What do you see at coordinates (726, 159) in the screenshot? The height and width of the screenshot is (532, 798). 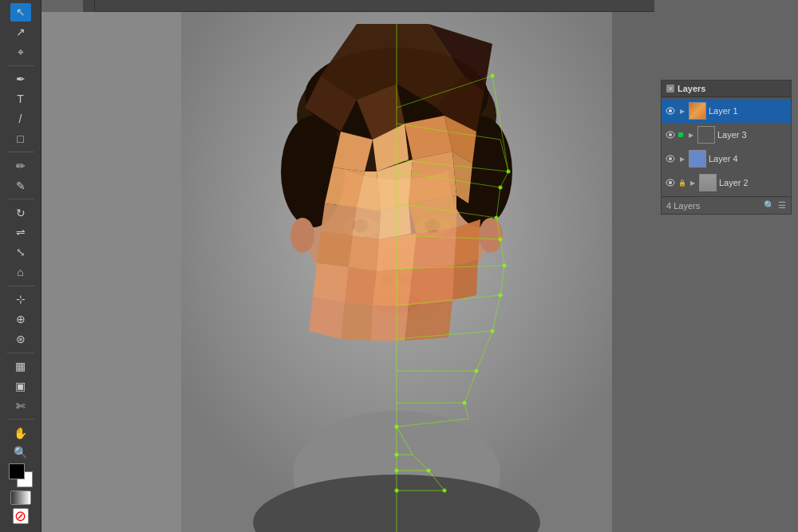 I see `layer-item: ▶ Layer 4` at bounding box center [726, 159].